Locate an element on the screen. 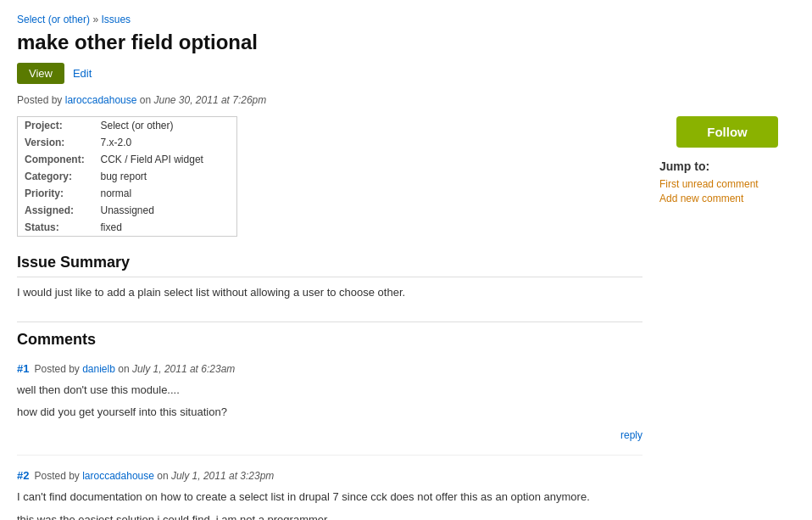 The width and height of the screenshot is (812, 520). comment-header: #1 Posted by danielb on July 1, 2011 at … is located at coordinates (330, 368).